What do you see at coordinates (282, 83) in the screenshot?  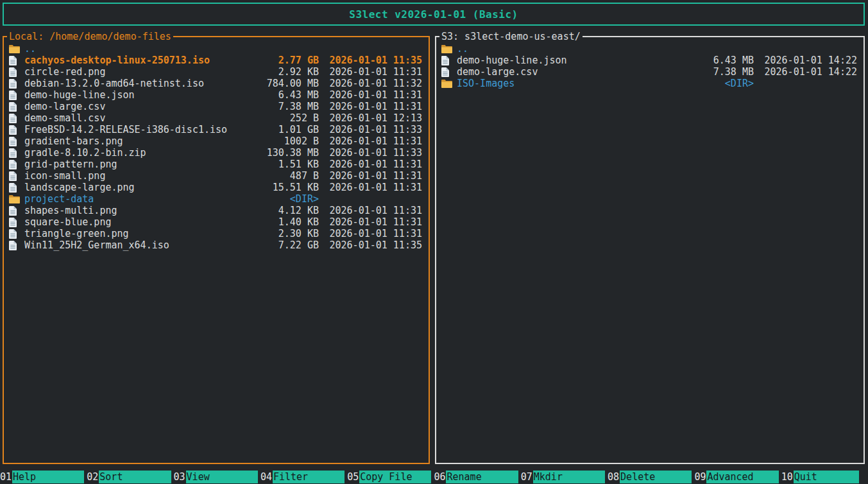 I see `file-size: 784.00 MB` at bounding box center [282, 83].